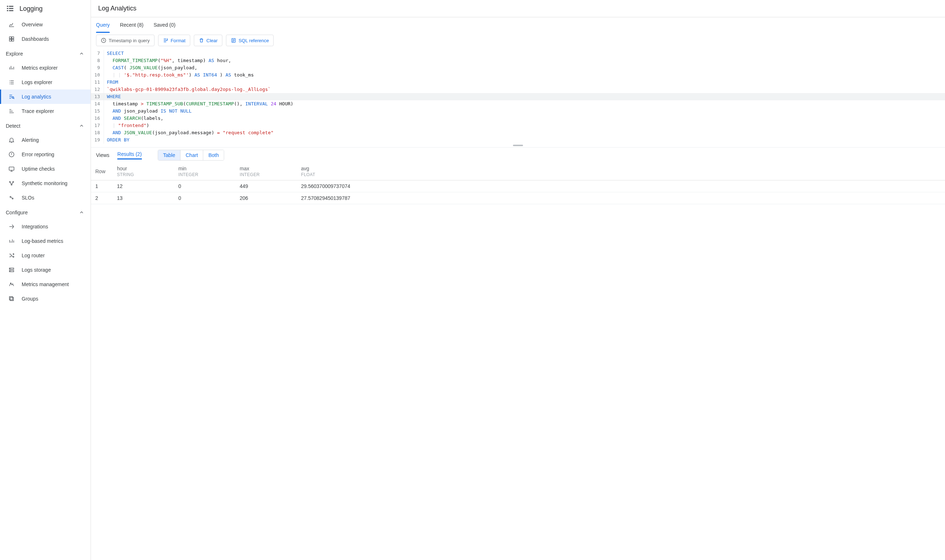 The width and height of the screenshot is (945, 560). Describe the element at coordinates (97, 82) in the screenshot. I see `line-number: 11` at that location.